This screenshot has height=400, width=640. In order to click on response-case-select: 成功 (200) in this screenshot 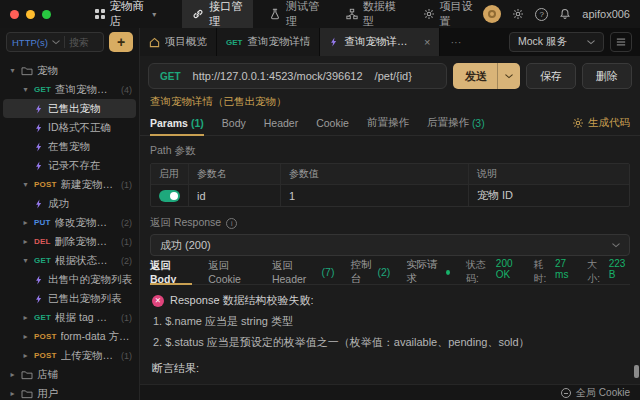, I will do `click(390, 245)`.